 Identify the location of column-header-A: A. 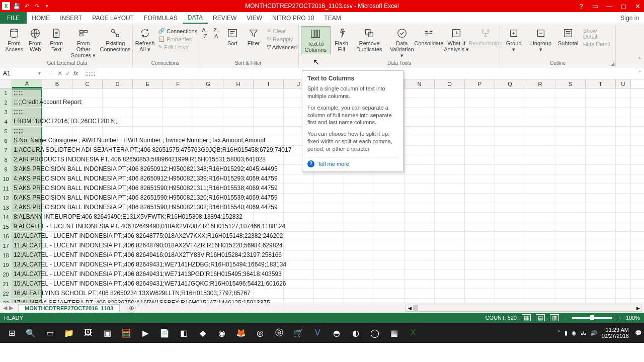
(27, 83).